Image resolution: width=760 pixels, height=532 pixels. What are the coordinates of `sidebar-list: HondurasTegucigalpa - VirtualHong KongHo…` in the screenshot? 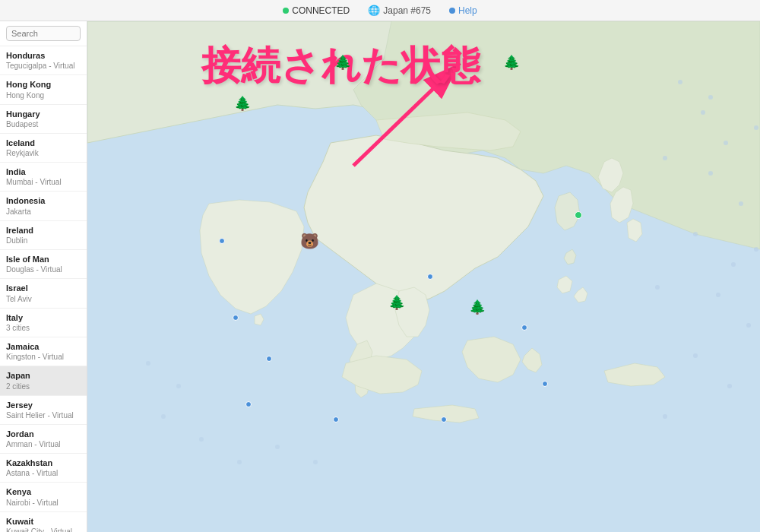 It's located at (43, 289).